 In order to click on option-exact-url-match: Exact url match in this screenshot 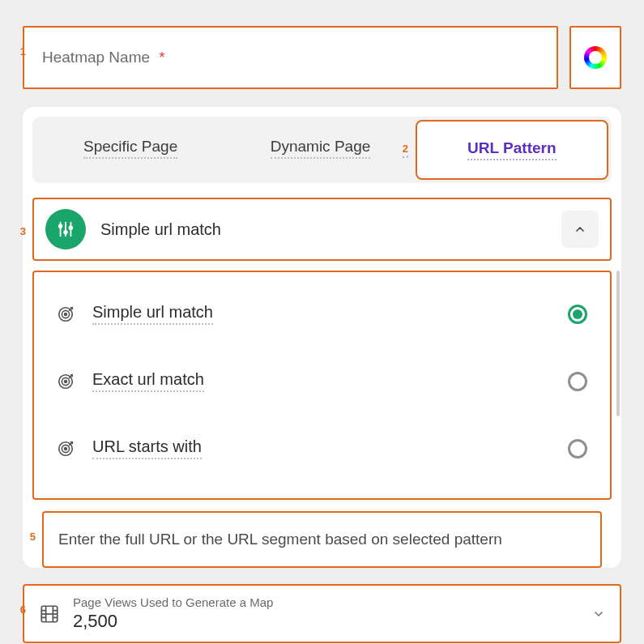, I will do `click(322, 381)`.